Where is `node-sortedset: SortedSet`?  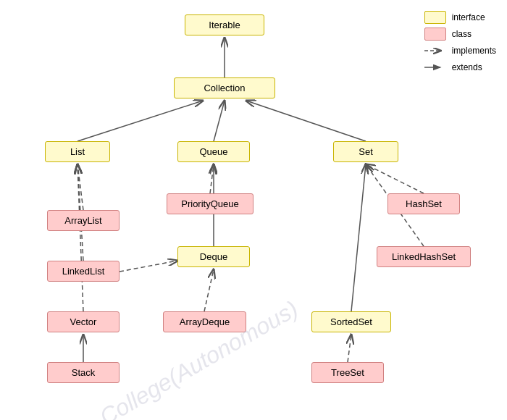 node-sortedset: SortedSet is located at coordinates (351, 322).